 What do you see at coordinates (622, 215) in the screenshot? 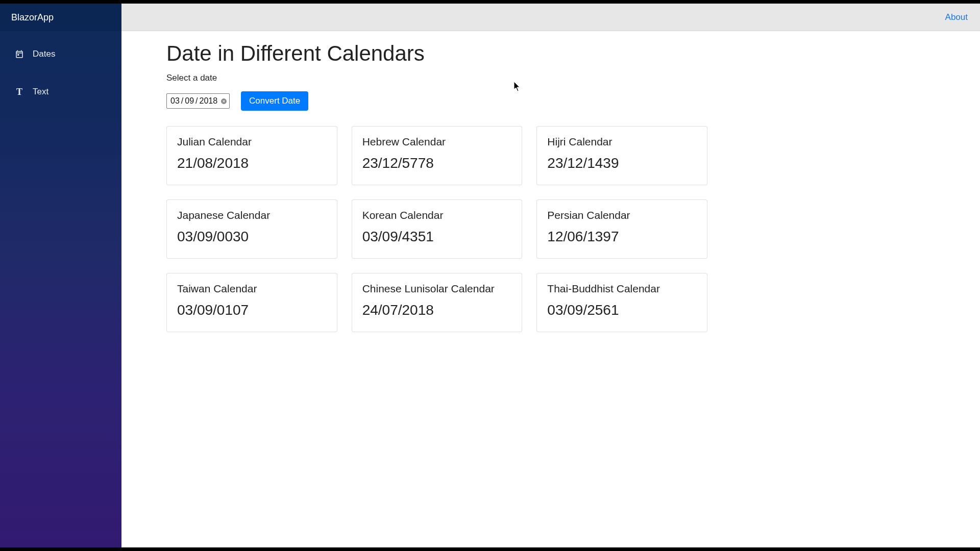
I see `card-title: Persian Calendar` at bounding box center [622, 215].